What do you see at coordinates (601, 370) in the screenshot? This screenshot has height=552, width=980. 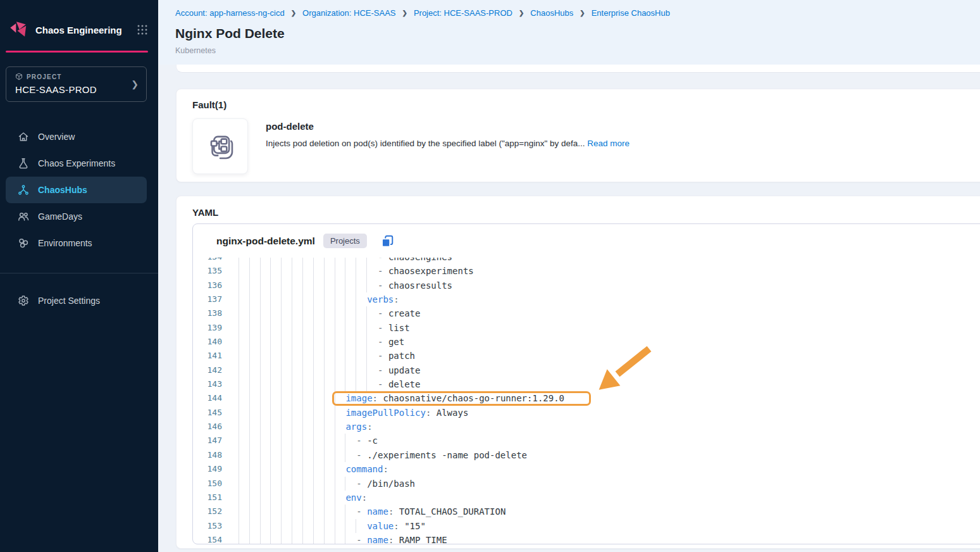 I see `line-content: - update` at bounding box center [601, 370].